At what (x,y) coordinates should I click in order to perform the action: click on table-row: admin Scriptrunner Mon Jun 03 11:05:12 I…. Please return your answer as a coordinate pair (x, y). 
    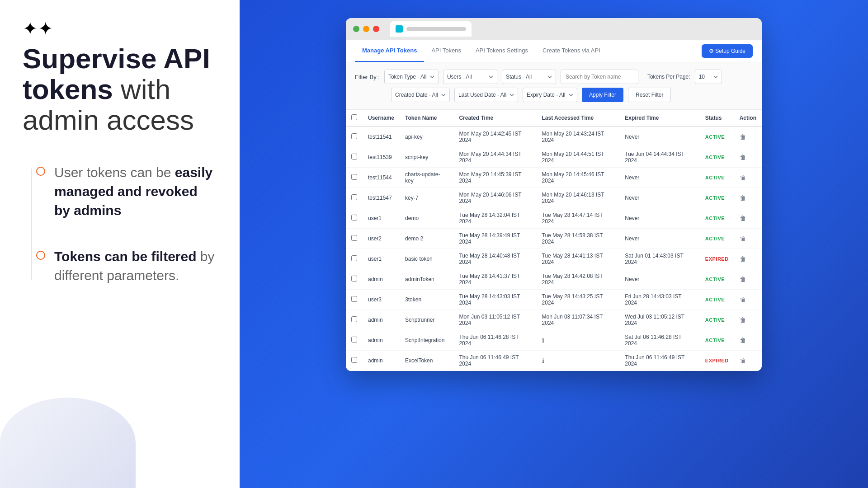
    Looking at the image, I should click on (554, 320).